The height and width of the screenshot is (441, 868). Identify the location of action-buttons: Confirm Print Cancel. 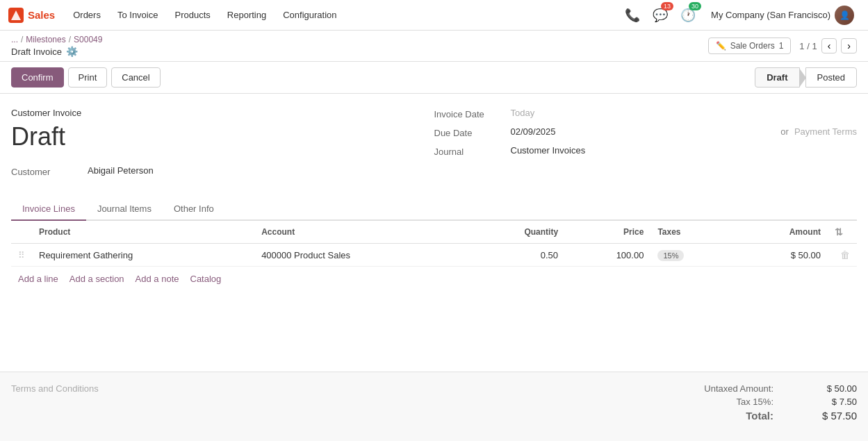
(86, 78).